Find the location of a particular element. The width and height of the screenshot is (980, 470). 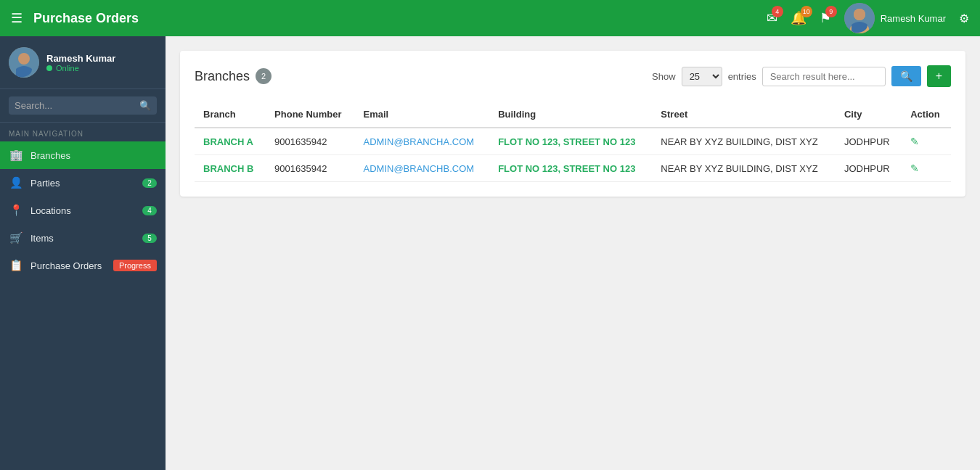

branches-table: Branch Phone Number Email Building Stree… is located at coordinates (573, 142).